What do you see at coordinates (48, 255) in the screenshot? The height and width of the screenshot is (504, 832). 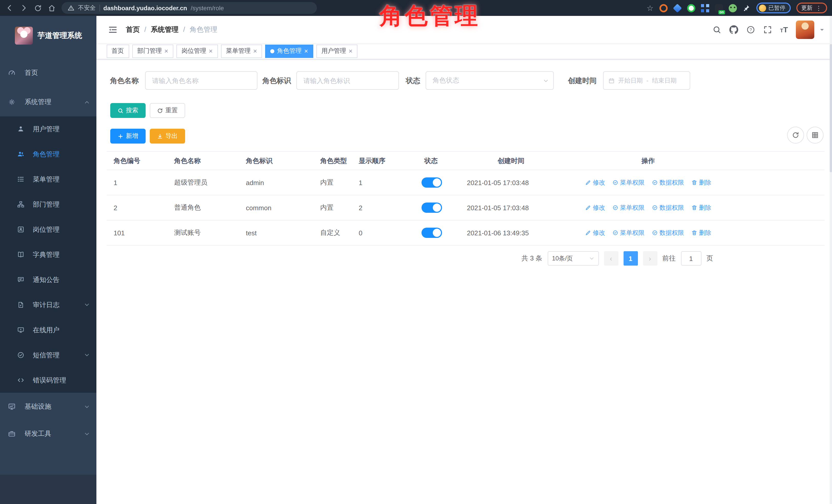 I see `sidebar-item-dict: 字典管理` at bounding box center [48, 255].